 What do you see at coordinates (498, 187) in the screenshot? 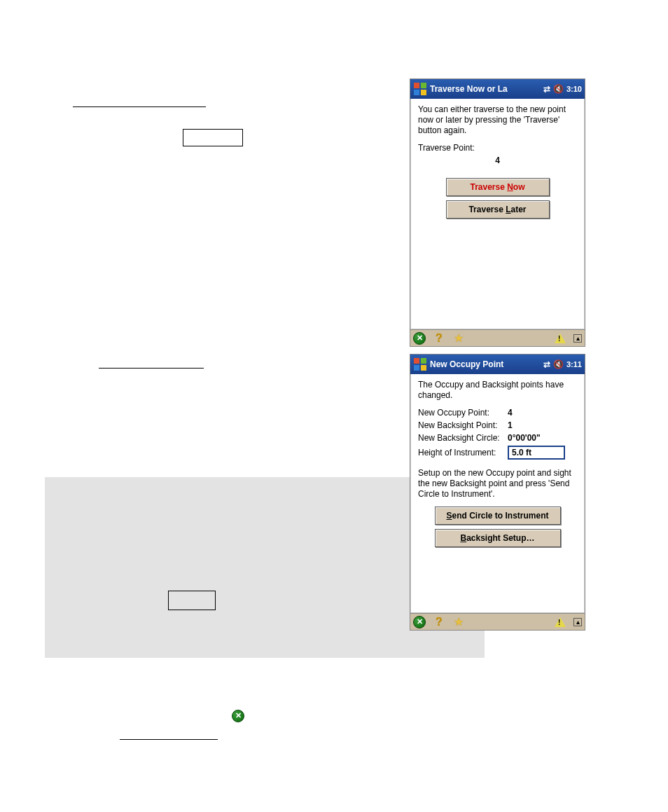
I see `traverse-now-button: Traverse Now` at bounding box center [498, 187].